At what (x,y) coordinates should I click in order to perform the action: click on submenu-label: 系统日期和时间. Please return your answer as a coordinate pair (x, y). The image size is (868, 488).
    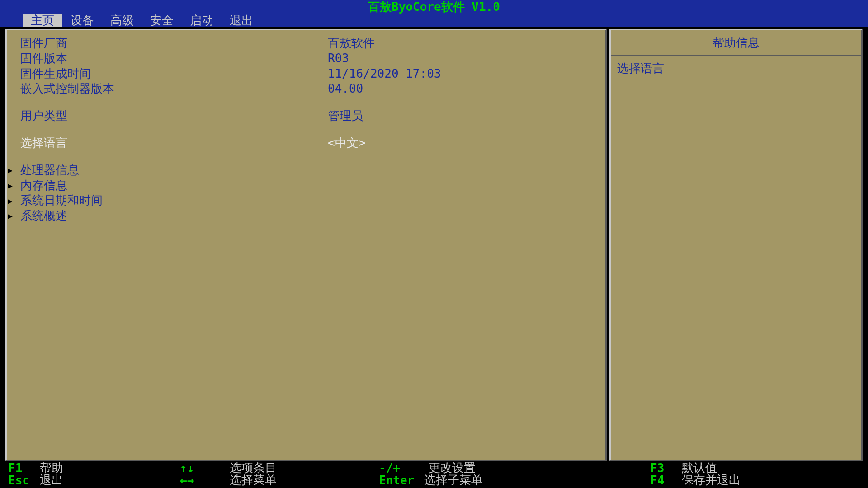
    Looking at the image, I should click on (61, 201).